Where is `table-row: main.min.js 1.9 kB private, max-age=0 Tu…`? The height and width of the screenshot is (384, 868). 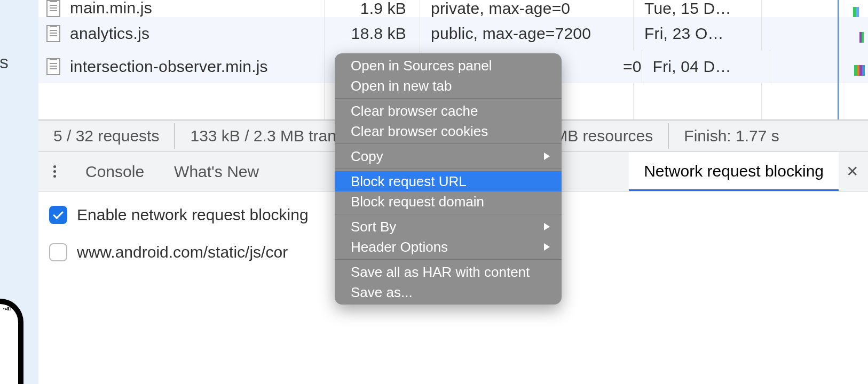
table-row: main.min.js 1.9 kB private, max-age=0 Tu… is located at coordinates (453, 9).